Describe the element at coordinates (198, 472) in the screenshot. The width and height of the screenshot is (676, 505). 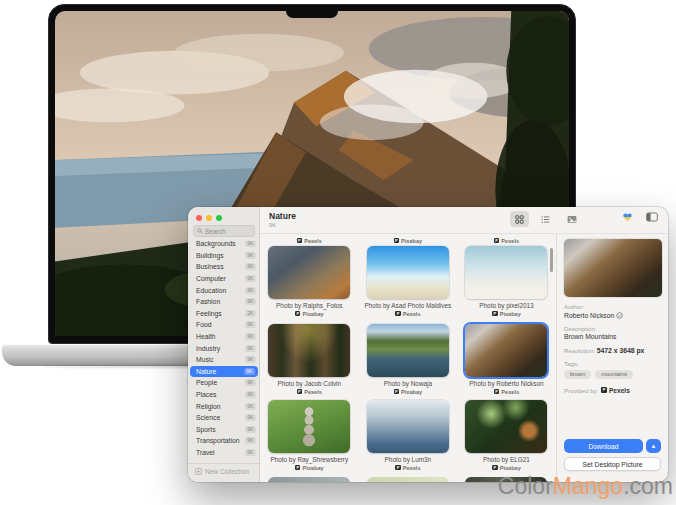
I see `plus-square-icon` at that location.